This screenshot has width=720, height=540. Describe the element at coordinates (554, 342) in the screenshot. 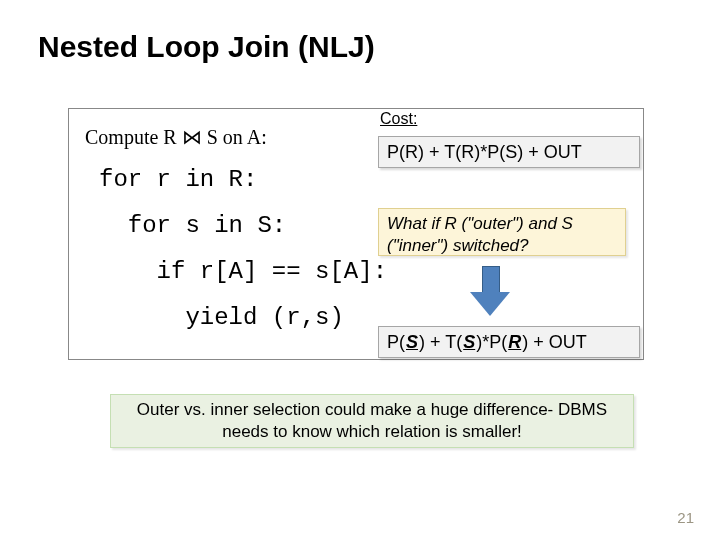

I see `f2-post: ) + OUT` at that location.